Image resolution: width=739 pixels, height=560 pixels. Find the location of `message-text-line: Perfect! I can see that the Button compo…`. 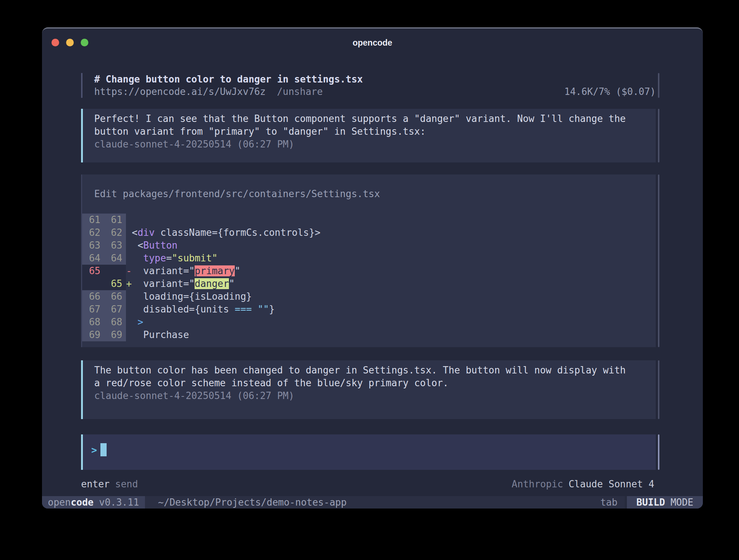

message-text-line: Perfect! I can see that the Button compo… is located at coordinates (375, 119).